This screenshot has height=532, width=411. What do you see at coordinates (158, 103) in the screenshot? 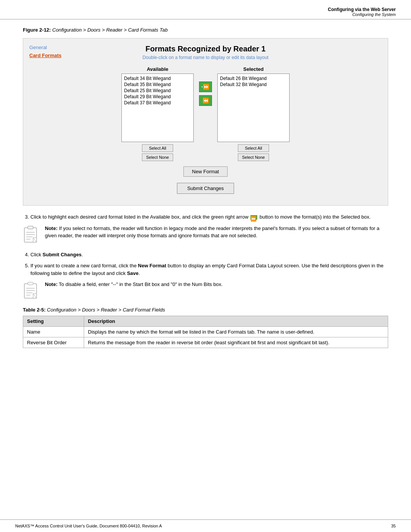
I see `list-item: Default 37 Bit Wiegand` at bounding box center [158, 103].